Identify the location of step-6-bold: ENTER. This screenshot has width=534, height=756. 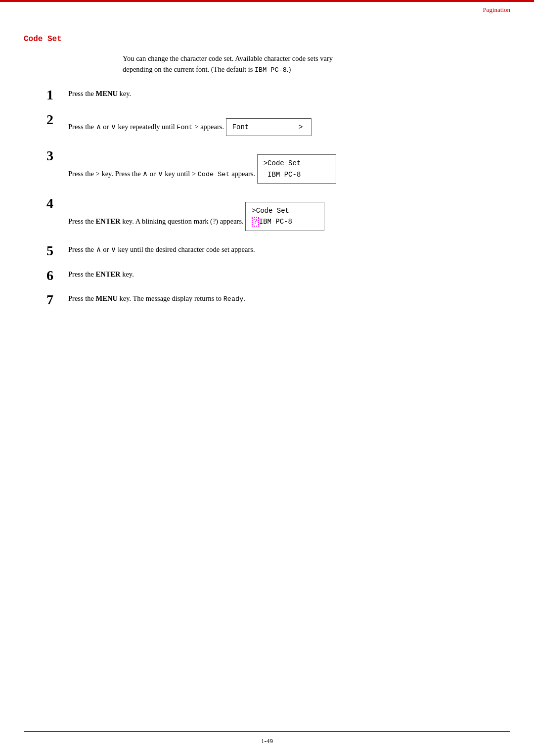
(108, 274).